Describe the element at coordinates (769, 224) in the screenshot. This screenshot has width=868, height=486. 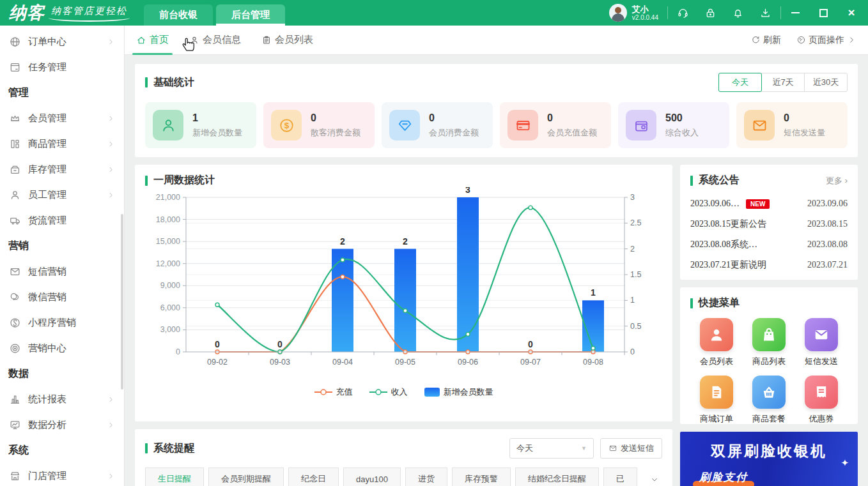
I see `announcement-row: 2023.08.15更新公告2023.08.15` at that location.